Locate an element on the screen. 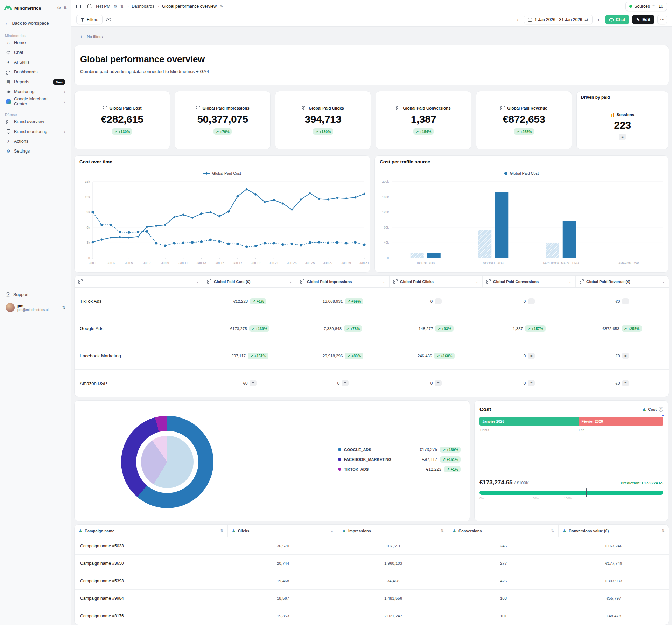 The image size is (672, 625). campaign-row: Campaign name #503336,570107,551245€167,… is located at coordinates (372, 546).